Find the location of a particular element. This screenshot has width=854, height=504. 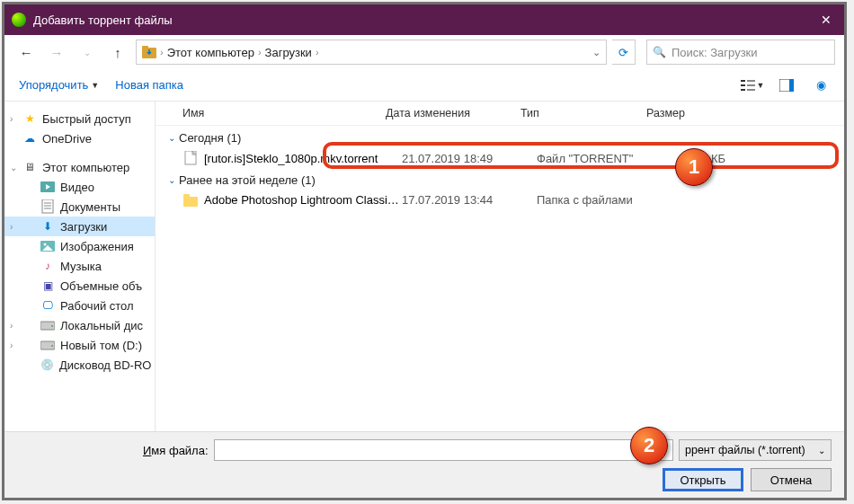

col-type: Тип is located at coordinates (583, 113).